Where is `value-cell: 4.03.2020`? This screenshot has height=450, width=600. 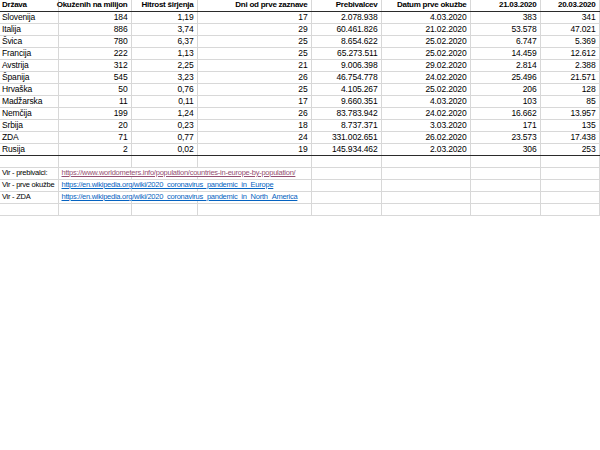
value-cell: 4.03.2020 is located at coordinates (426, 18).